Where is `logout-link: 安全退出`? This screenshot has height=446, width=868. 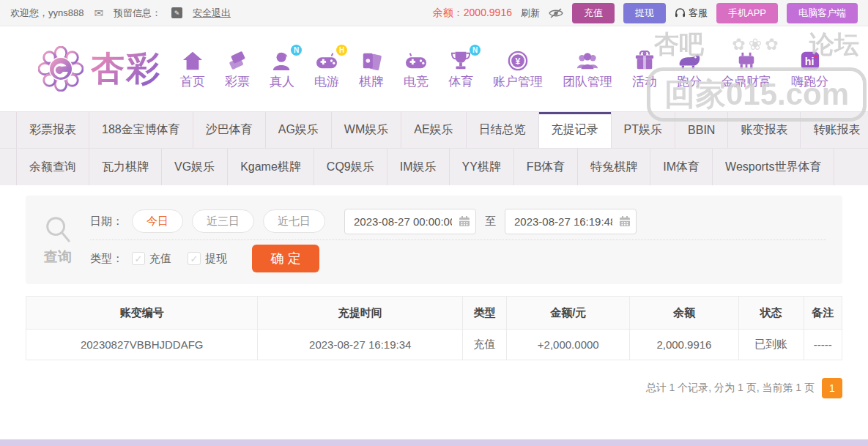
logout-link: 安全退出 is located at coordinates (212, 13).